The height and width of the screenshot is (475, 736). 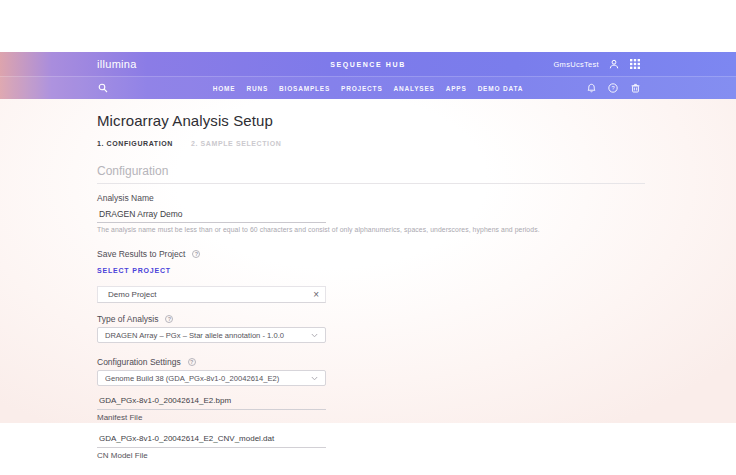 I want to click on clear-project-icon: ×, so click(x=316, y=295).